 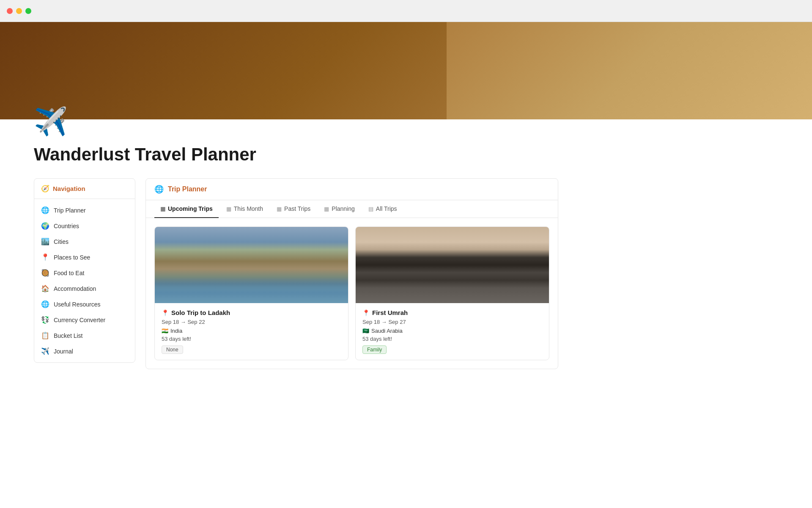 I want to click on pin-icon-ladakh: 📍, so click(x=165, y=313).